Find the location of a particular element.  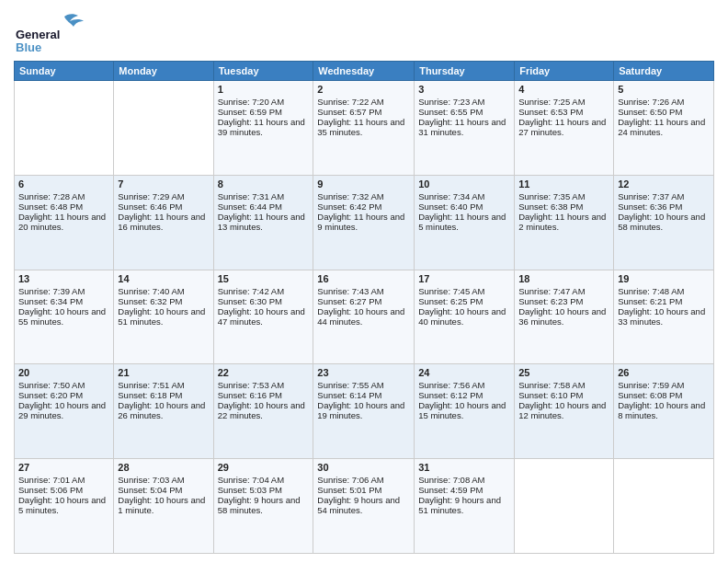

day-info: Daylight: 9 hours and 54 minutes. is located at coordinates (364, 505).